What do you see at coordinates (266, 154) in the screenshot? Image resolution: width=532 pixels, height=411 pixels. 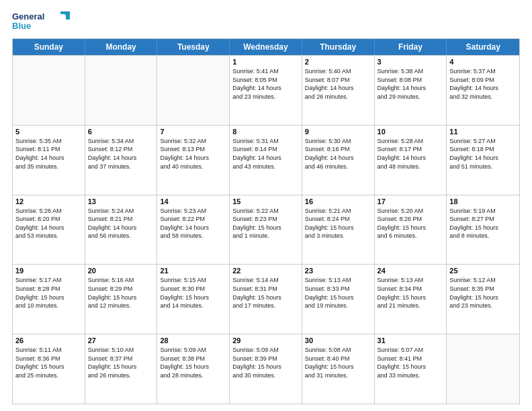 I see `day-info: Sunrise: 5:31 AM Sunset: 8:14 PM Dayligh…` at bounding box center [266, 154].